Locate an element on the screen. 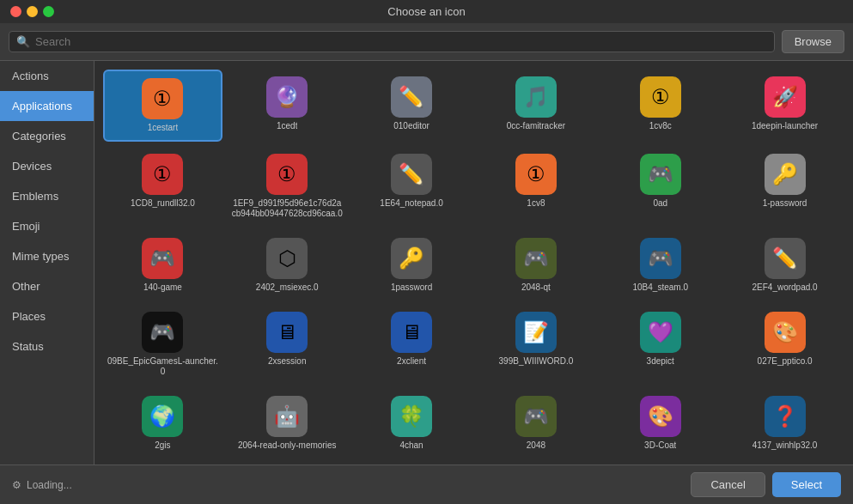  icon-cell-4137_winhlp32.0: ❓4137_winhlp32.0 is located at coordinates (785, 423).